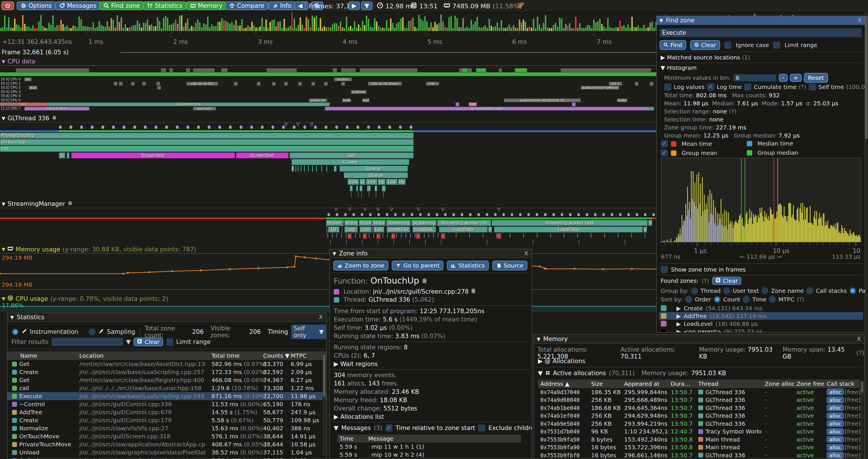 This screenshot has height=459, width=868. What do you see at coordinates (359, 92) in the screenshot?
I see `cpu-zone: audiose` at bounding box center [359, 92].